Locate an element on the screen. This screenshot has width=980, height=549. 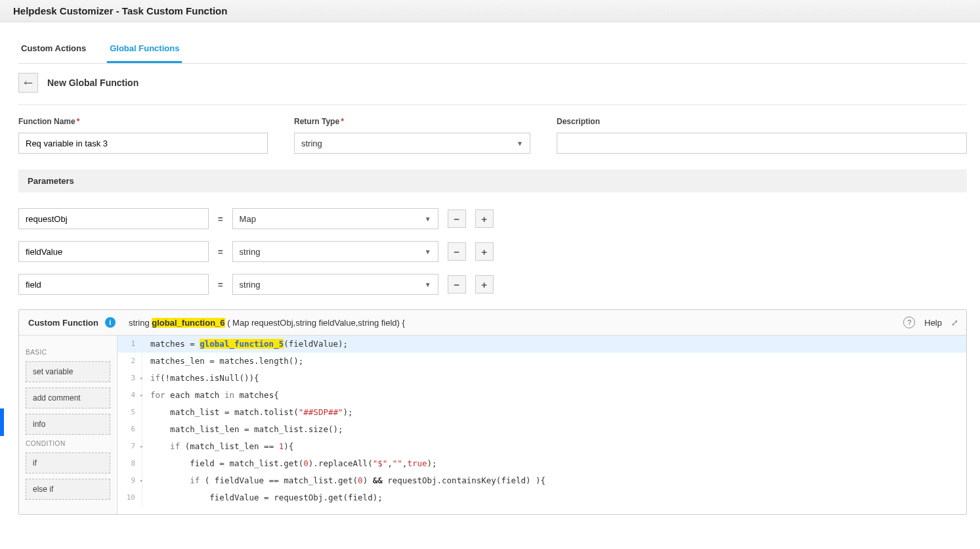
function-name-label: Function Name* is located at coordinates (143, 121).